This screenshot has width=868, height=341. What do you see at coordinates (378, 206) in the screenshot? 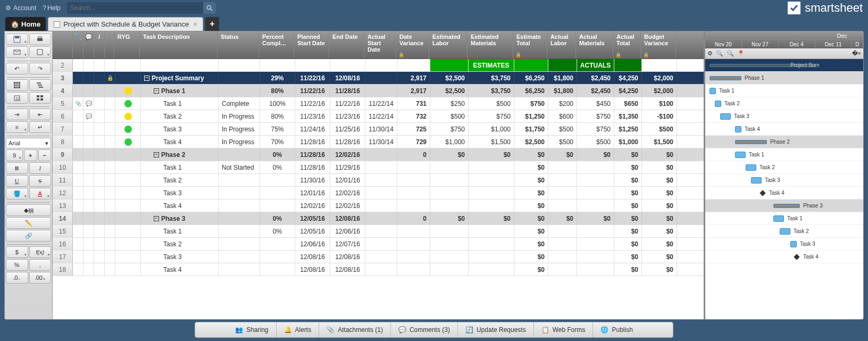
I see `table-row: 13Task 412/02/1612/02/16$0$0$0` at bounding box center [378, 206].